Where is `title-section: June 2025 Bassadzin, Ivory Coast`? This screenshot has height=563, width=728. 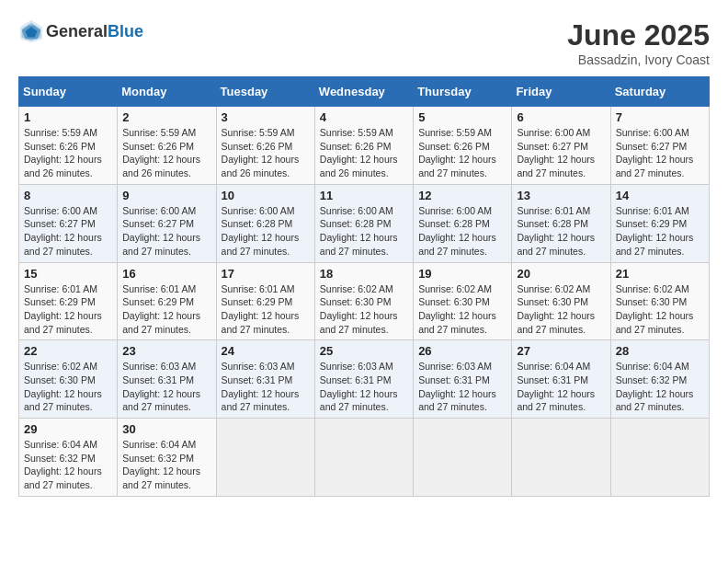
title-section: June 2025 Bassadzin, Ivory Coast is located at coordinates (638, 42).